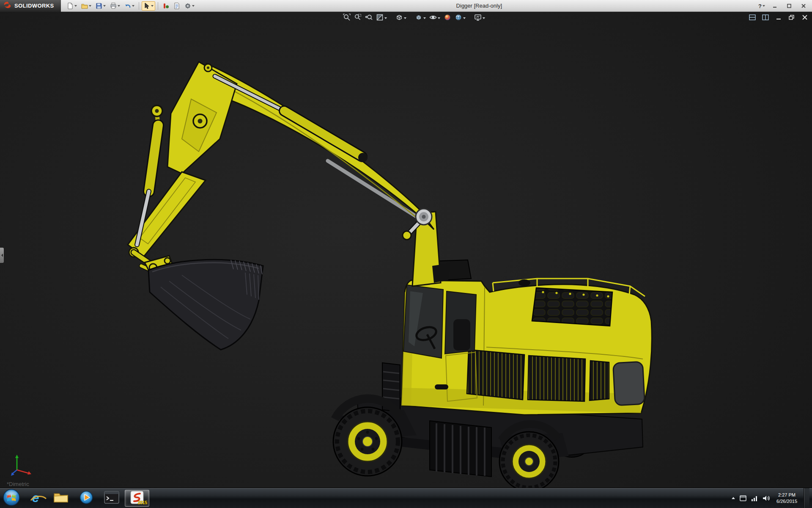 The height and width of the screenshot is (508, 812). Describe the element at coordinates (8, 6) in the screenshot. I see `threeds-logo-icon` at that location.